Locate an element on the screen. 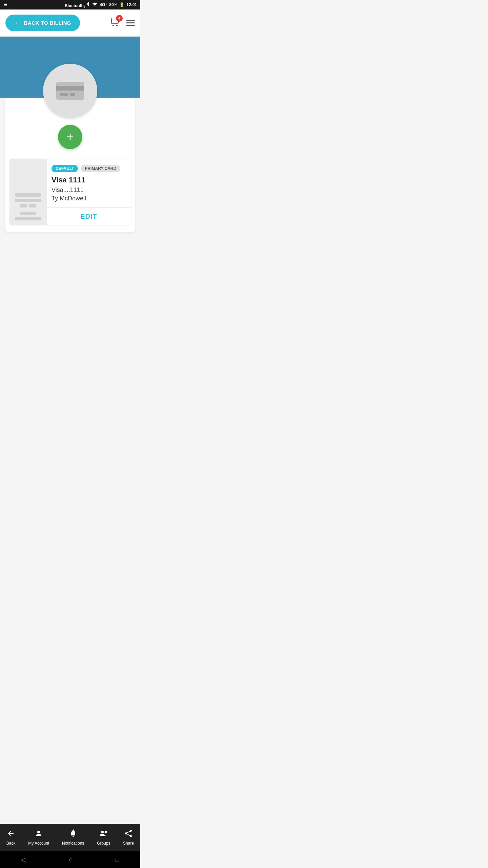  edit-row: EDIT is located at coordinates (89, 216).